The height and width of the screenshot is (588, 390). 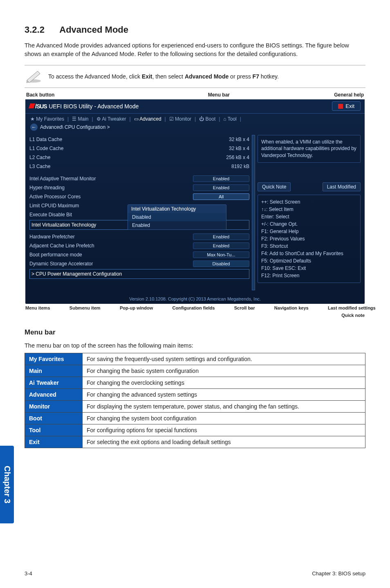 I want to click on menubar-table: My FavoritesFor saving the frequently-us…, so click(x=195, y=401).